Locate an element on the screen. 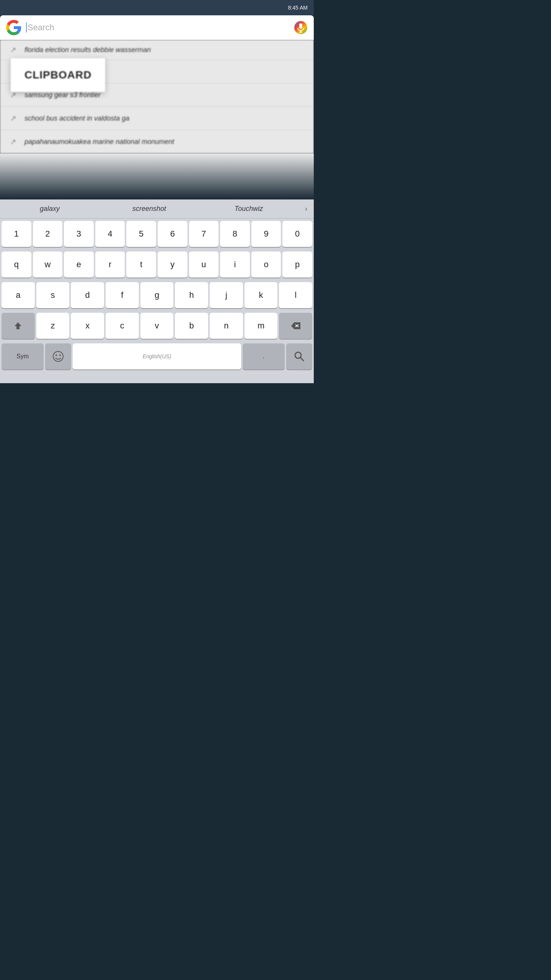  key-x: x is located at coordinates (87, 326).